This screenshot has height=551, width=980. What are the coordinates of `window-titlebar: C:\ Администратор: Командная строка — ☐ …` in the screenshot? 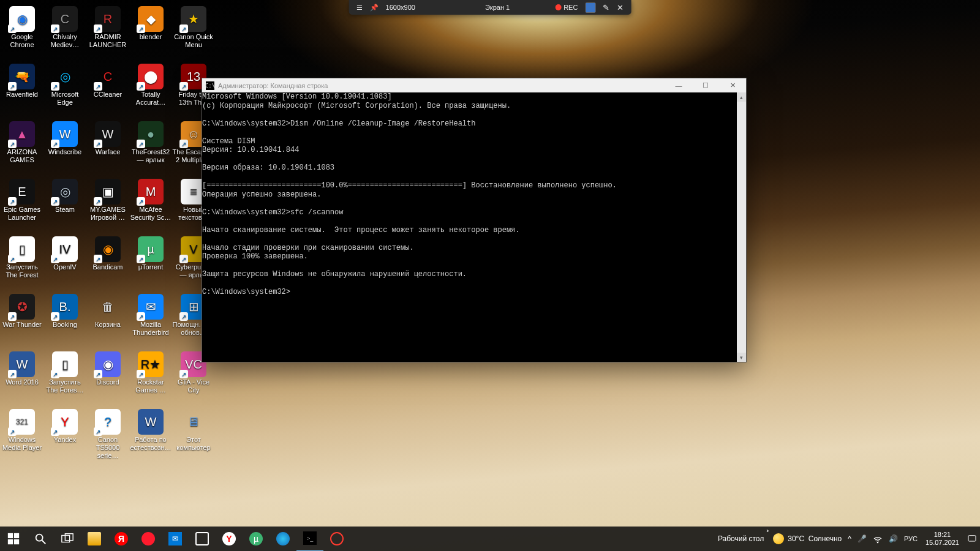 It's located at (474, 86).